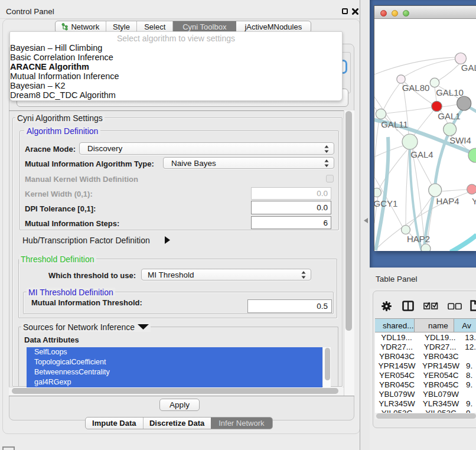 This screenshot has height=450, width=476. What do you see at coordinates (450, 92) in the screenshot?
I see `svg-text: GAL10` at bounding box center [450, 92].